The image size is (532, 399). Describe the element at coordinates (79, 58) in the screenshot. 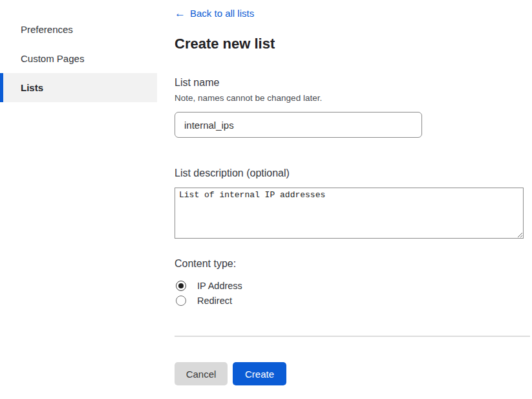

I see `sidebar-item-custom-pages: Custom Pages` at that location.